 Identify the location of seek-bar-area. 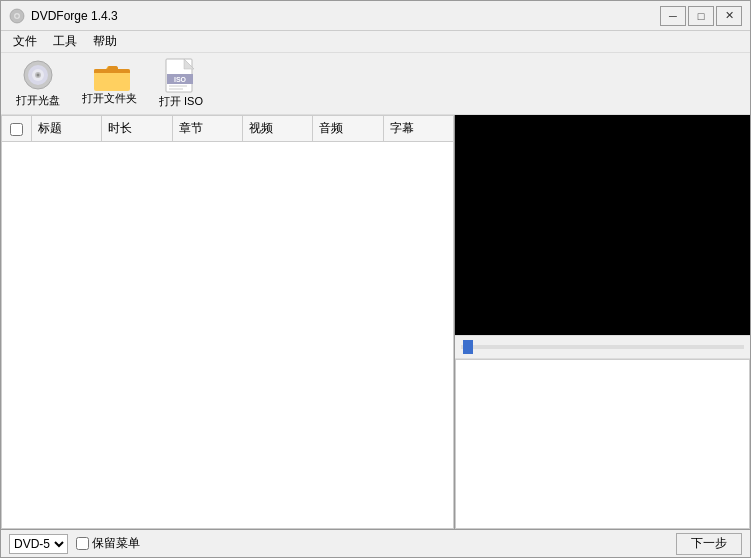
(602, 347).